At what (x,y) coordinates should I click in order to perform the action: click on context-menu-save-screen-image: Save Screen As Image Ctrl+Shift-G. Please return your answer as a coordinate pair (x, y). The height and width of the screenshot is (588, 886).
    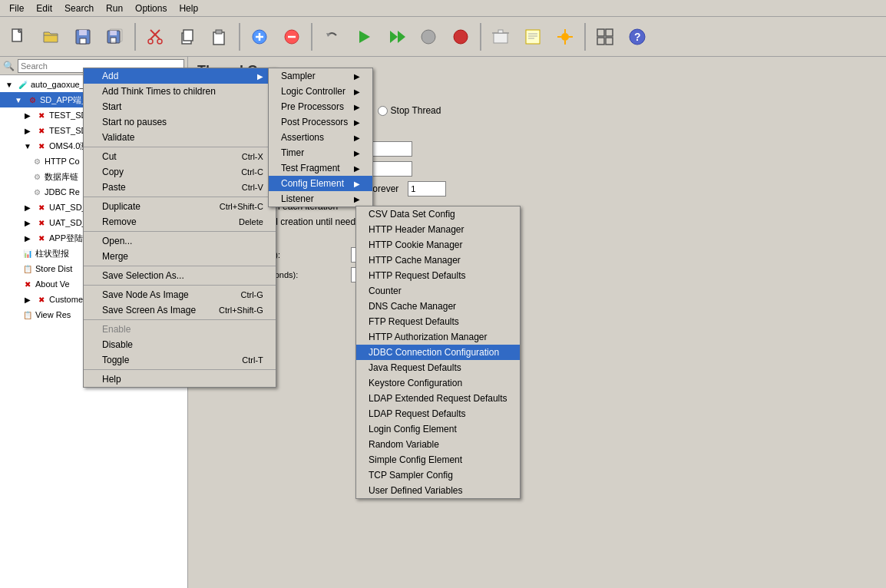
    Looking at the image, I should click on (180, 310).